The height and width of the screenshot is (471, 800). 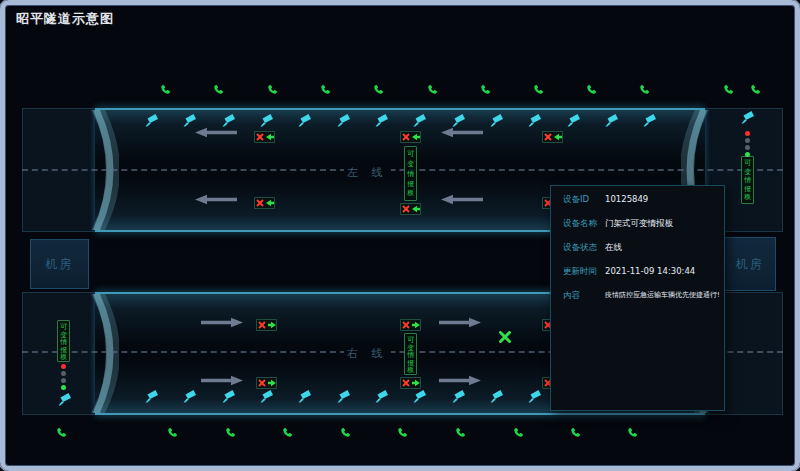 I want to click on tooltip-value: 10125849, so click(x=626, y=199).